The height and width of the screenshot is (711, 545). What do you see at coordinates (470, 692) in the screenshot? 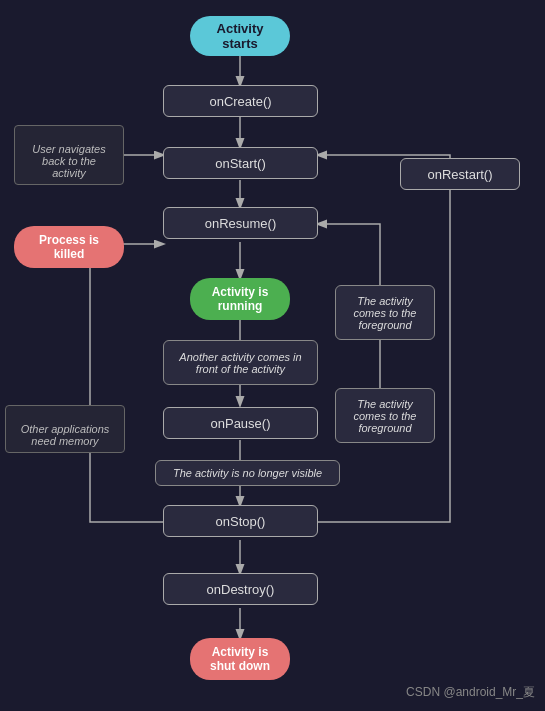
I see `watermark: CSDN @android_Mr_夏` at bounding box center [470, 692].